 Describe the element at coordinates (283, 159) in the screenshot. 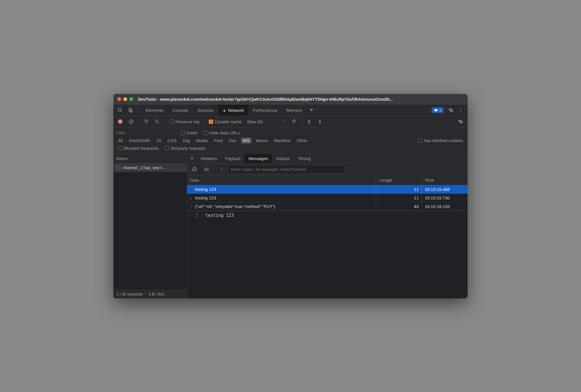

I see `detail-tab-initiator: Initiator` at that location.